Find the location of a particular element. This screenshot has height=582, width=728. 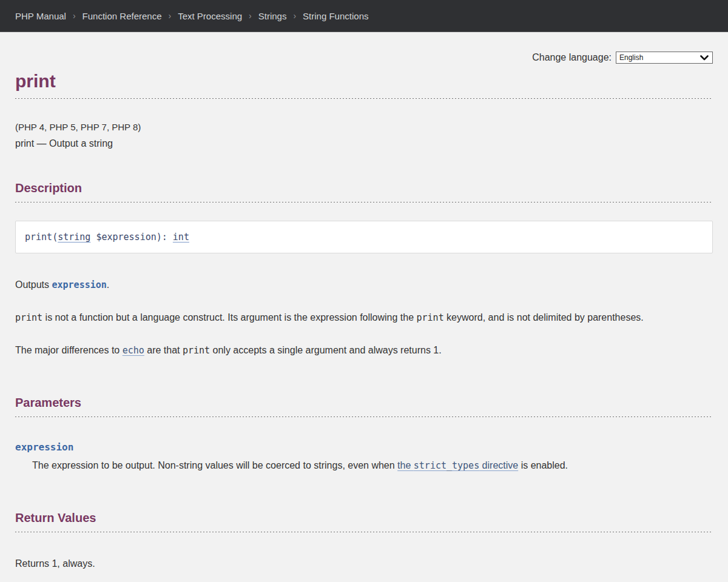

parameters-heading: Parameters is located at coordinates (364, 403).